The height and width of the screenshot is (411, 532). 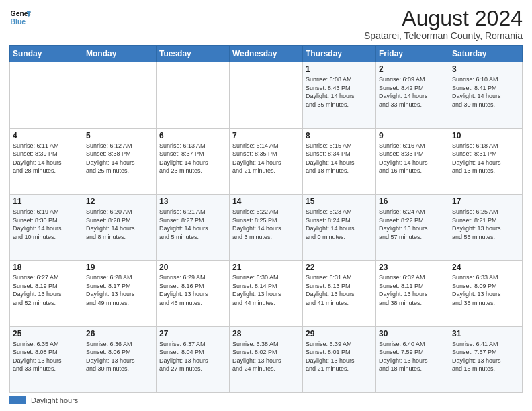 What do you see at coordinates (486, 158) in the screenshot?
I see `day-info: Sunrise: 6:18 AMSunset: 8:31 PMDaylight:…` at bounding box center [486, 158].